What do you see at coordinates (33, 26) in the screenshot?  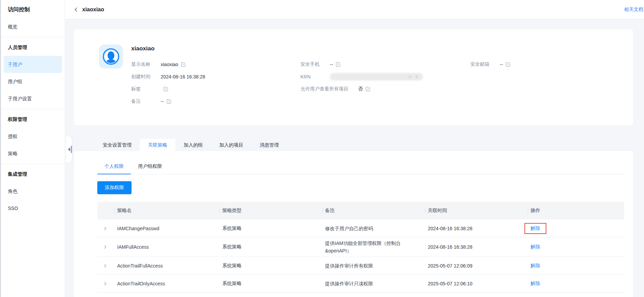 I see `sidebar-section: 概览` at bounding box center [33, 26].